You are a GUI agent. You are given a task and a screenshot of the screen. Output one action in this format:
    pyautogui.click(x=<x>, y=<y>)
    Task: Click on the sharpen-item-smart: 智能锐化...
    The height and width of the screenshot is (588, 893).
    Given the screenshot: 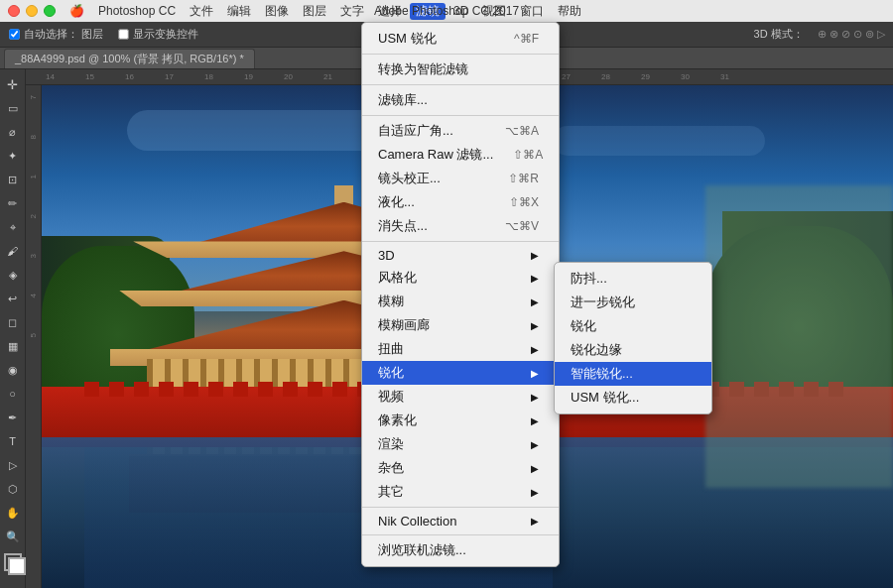 What is the action you would take?
    pyautogui.click(x=633, y=374)
    